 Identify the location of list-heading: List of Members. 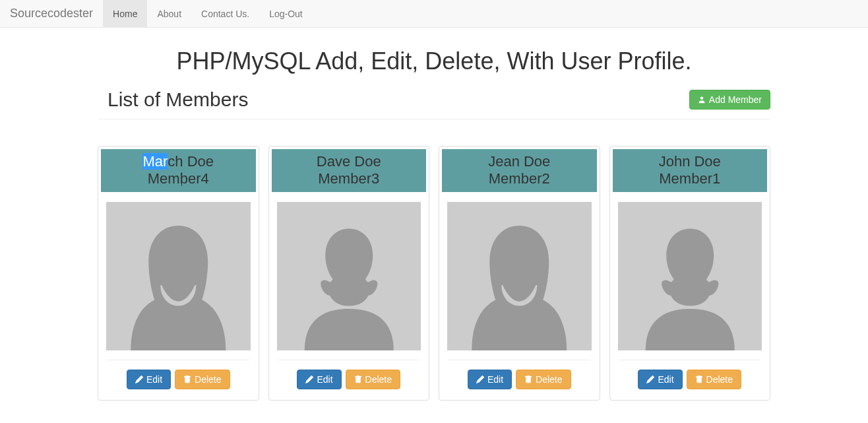
(178, 100).